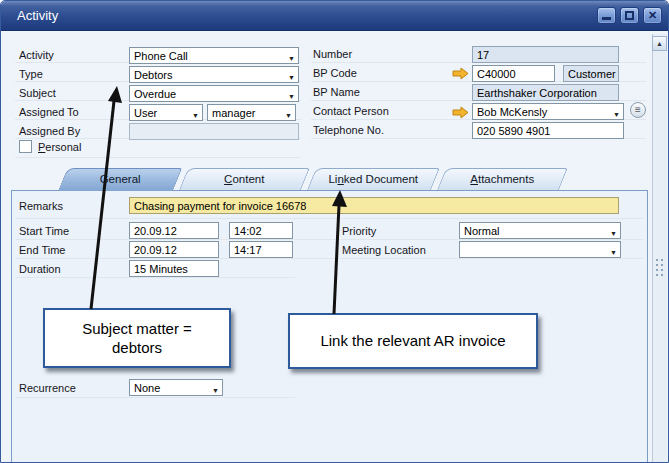 The height and width of the screenshot is (463, 669). What do you see at coordinates (351, 111) in the screenshot?
I see `contact-person-label: Contact Person` at bounding box center [351, 111].